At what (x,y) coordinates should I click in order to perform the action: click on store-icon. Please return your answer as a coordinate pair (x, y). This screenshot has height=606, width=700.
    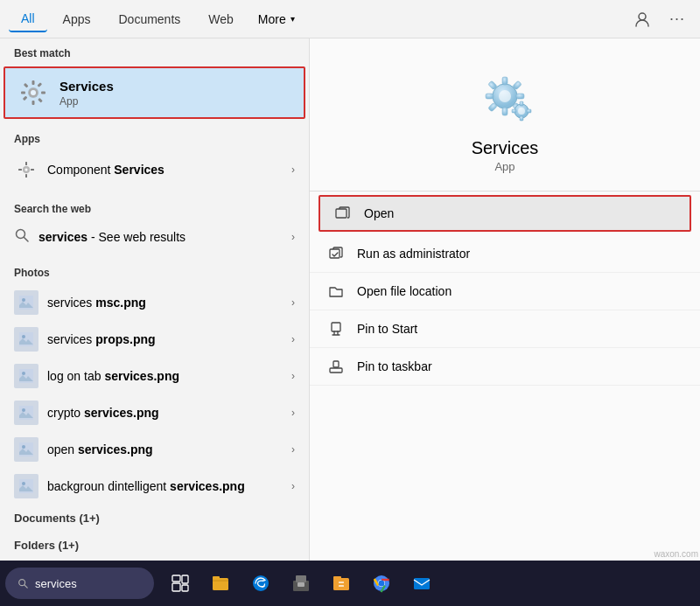
    Looking at the image, I should click on (301, 583).